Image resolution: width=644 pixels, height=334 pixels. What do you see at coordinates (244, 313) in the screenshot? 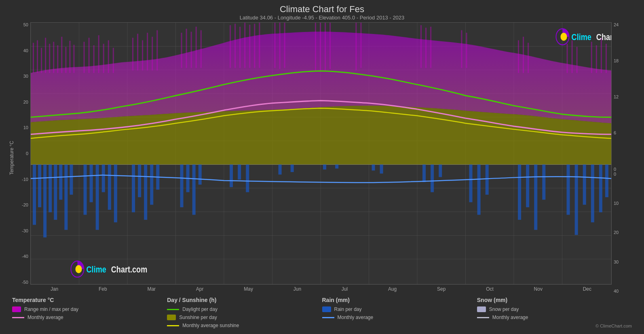
I see `legend-col-sunshine: Day / Sunshine (h) Daylight per day Suns…` at bounding box center [244, 313].